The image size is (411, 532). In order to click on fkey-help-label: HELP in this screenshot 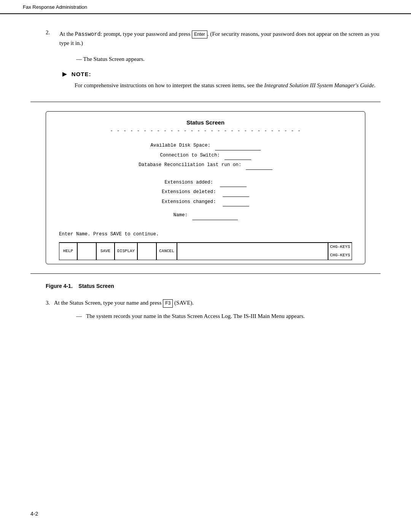, I will do `click(68, 251)`.